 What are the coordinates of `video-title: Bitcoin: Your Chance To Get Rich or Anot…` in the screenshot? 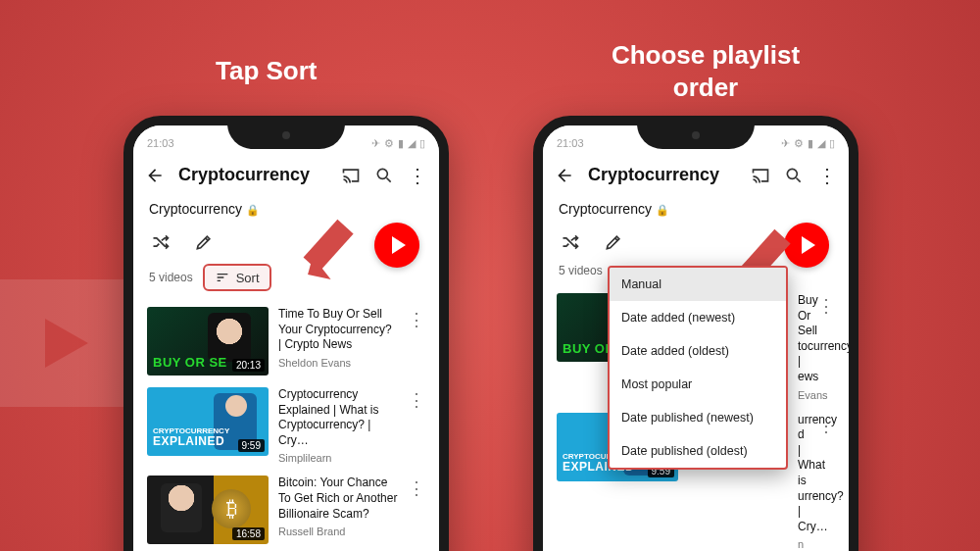 It's located at (338, 498).